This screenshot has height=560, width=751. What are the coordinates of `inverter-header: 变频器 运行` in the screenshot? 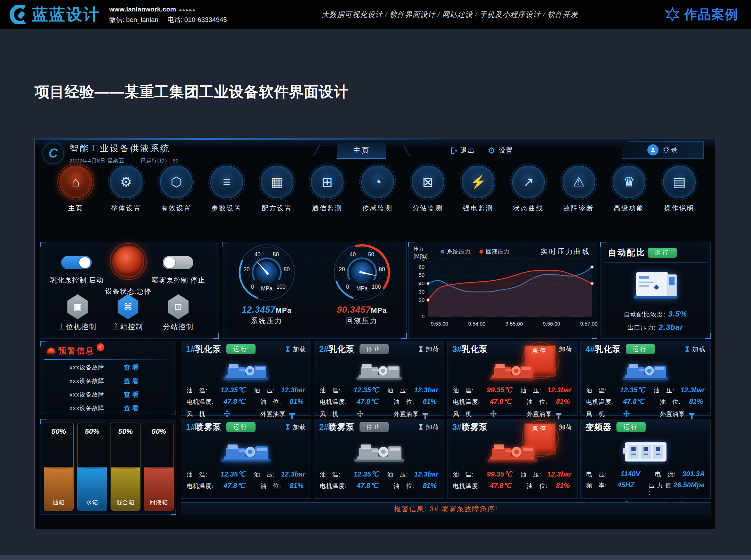 It's located at (645, 427).